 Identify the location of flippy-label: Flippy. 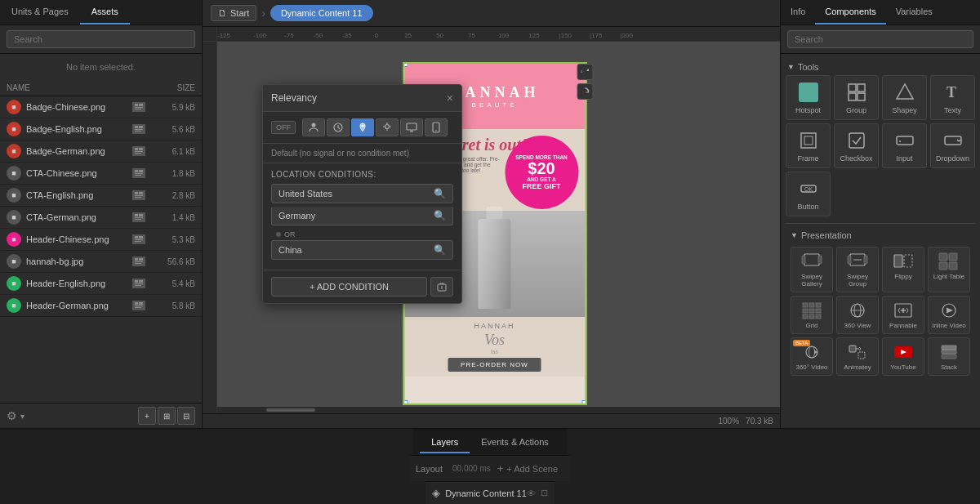
(903, 276).